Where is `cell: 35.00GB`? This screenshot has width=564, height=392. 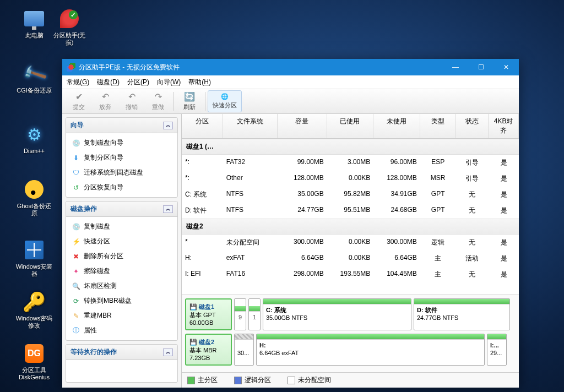
cell: 35.00GB is located at coordinates (302, 195).